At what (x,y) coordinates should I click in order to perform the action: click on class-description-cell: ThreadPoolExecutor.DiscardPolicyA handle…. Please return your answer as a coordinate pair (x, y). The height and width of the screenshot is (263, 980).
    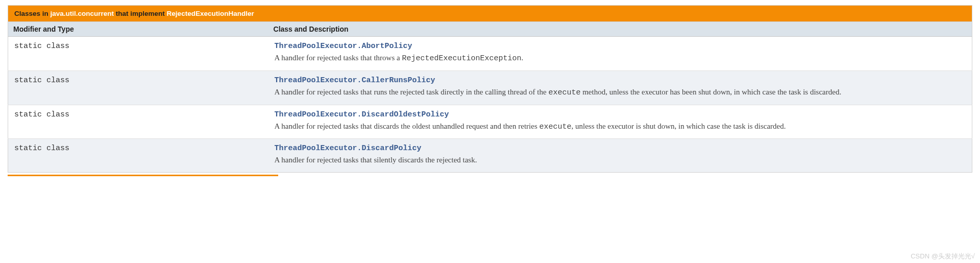
    Looking at the image, I should click on (621, 156).